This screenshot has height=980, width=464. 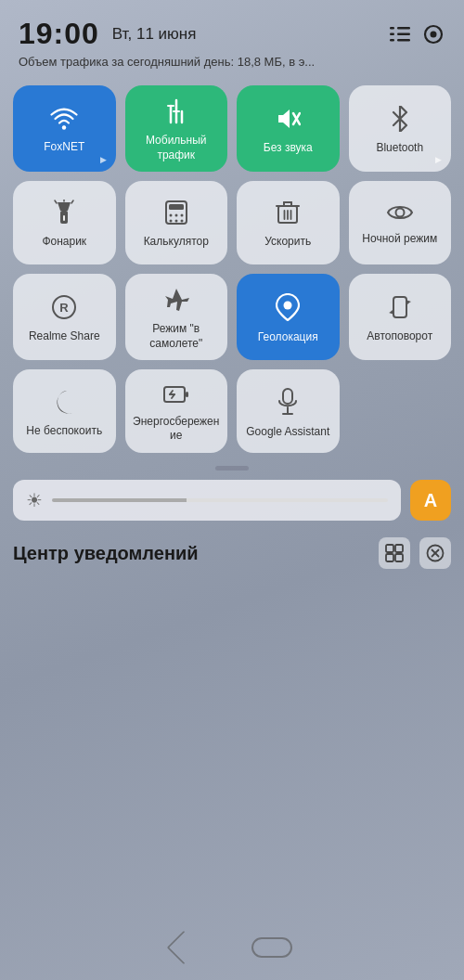 I want to click on battery-saver-icon, so click(x=176, y=396).